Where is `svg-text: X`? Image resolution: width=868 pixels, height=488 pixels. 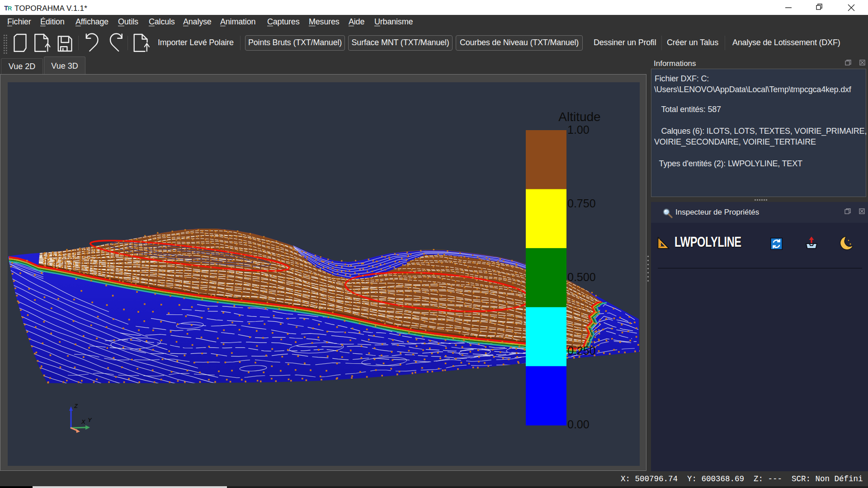
svg-text: X is located at coordinates (83, 422).